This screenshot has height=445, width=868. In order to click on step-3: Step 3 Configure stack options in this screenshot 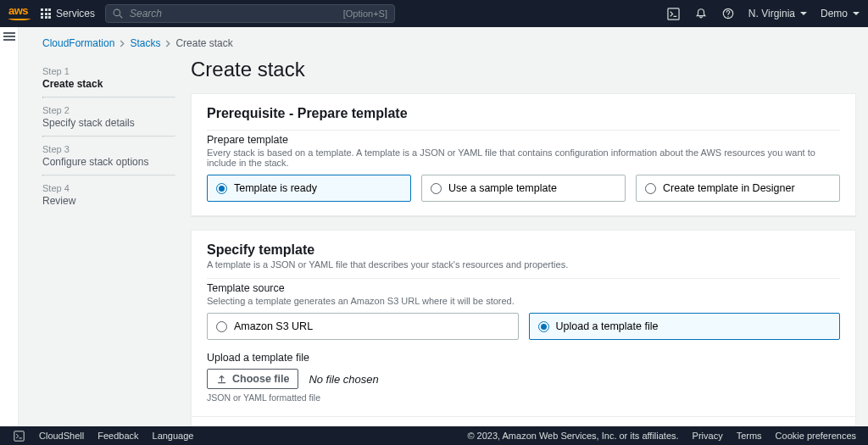, I will do `click(108, 156)`.